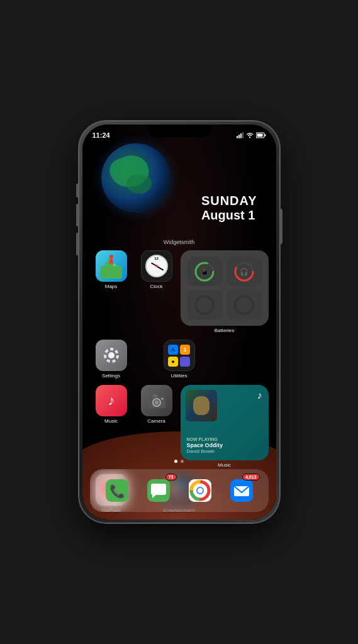 The image size is (358, 644). I want to click on app-row-2: Settings A 1 ● Utilities, so click(179, 359).